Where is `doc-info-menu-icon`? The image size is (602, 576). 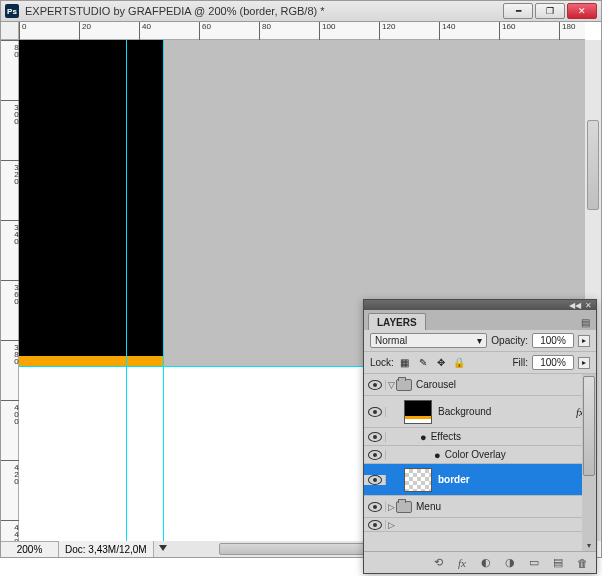 doc-info-menu-icon is located at coordinates (163, 548).